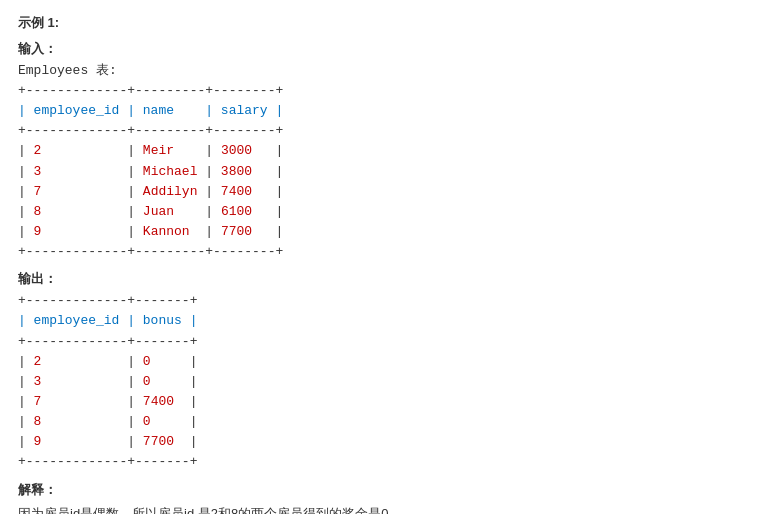 This screenshot has width=769, height=514. What do you see at coordinates (384, 490) in the screenshot?
I see `explanation-label: 解释：` at bounding box center [384, 490].